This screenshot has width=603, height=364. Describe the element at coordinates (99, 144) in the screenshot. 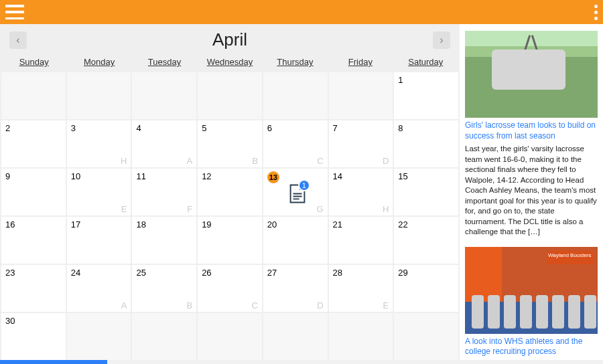

I see `day-cell-3: 3H` at that location.